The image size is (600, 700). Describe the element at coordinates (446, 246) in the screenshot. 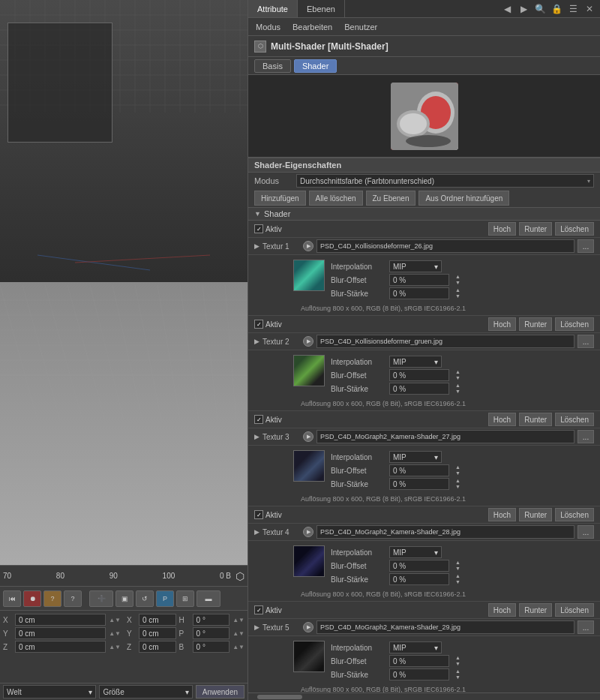

I see `textur-1-file: PSD_C4D_Kollisionsdeformer_26.jpg` at that location.